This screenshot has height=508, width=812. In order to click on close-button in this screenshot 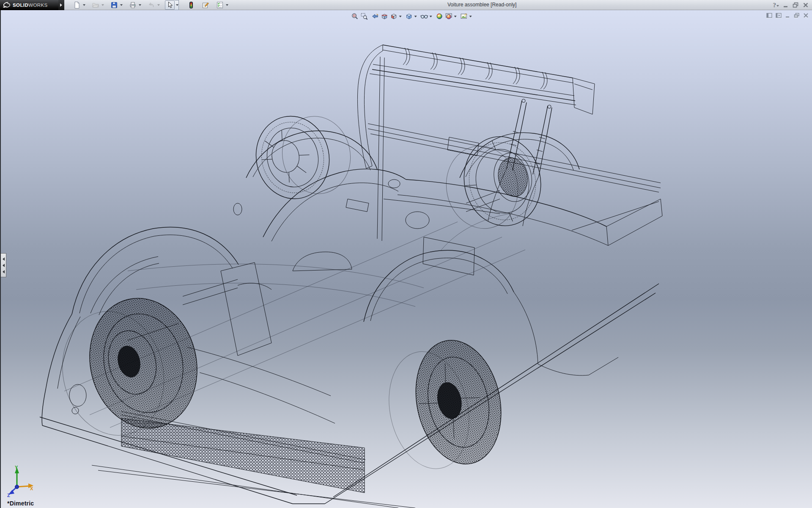, I will do `click(806, 5)`.